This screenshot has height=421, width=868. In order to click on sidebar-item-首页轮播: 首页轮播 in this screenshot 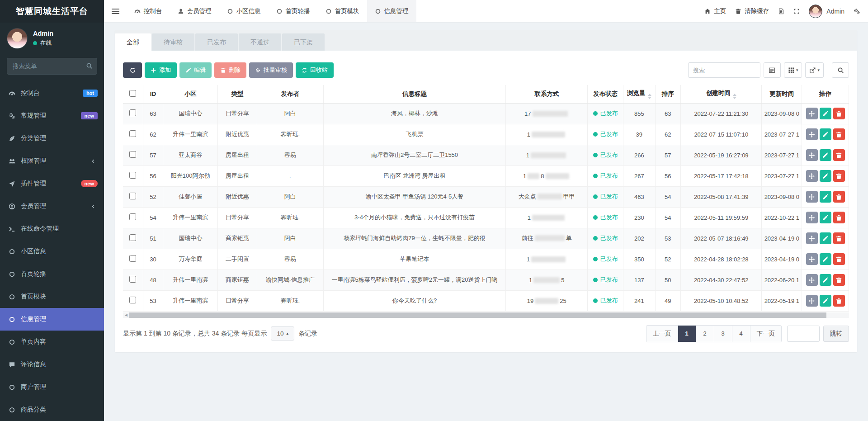, I will do `click(52, 274)`.